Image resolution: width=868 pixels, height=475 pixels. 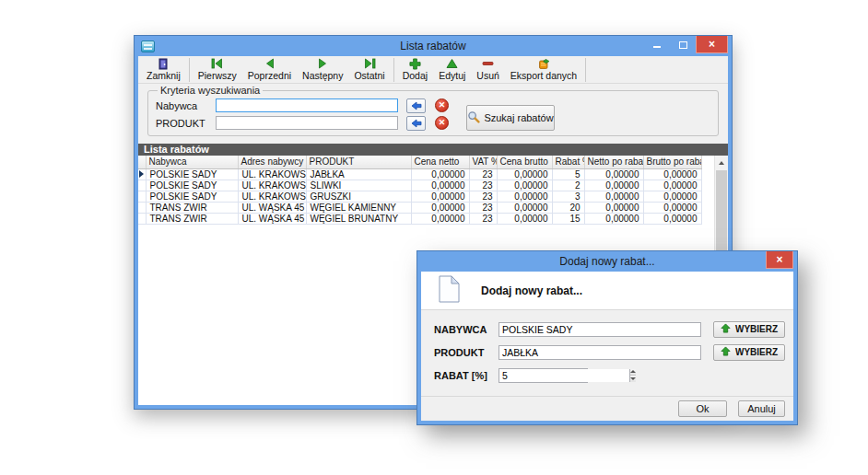 I want to click on toolbar-button-usun: Usuń, so click(x=488, y=70).